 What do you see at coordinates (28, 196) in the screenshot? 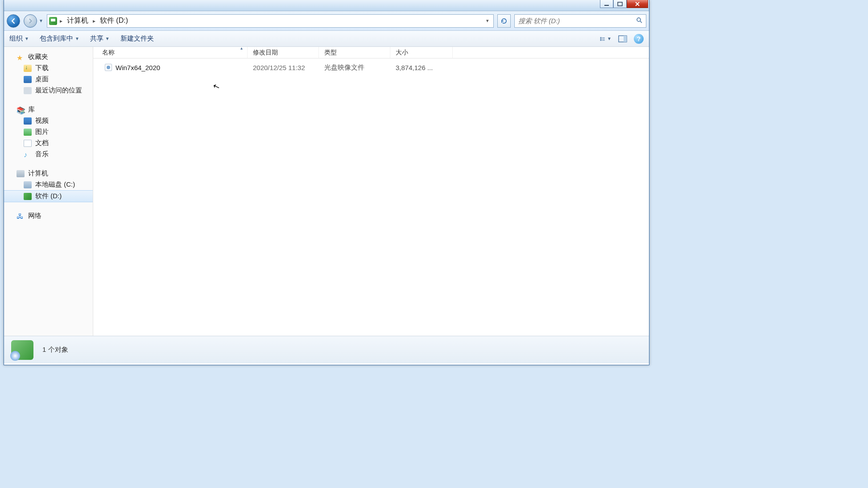
I see `drive-icon` at bounding box center [28, 196].